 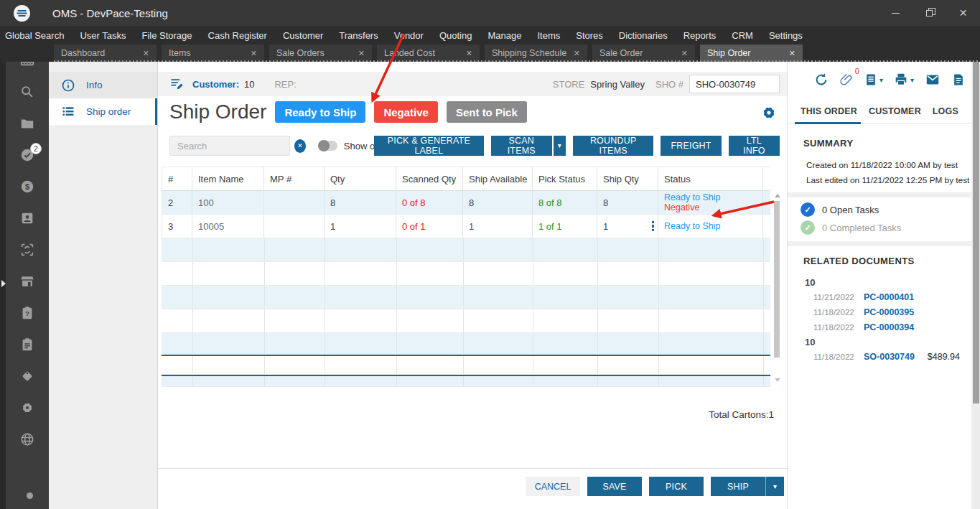 I want to click on cancel-button: CANCEL, so click(x=553, y=487).